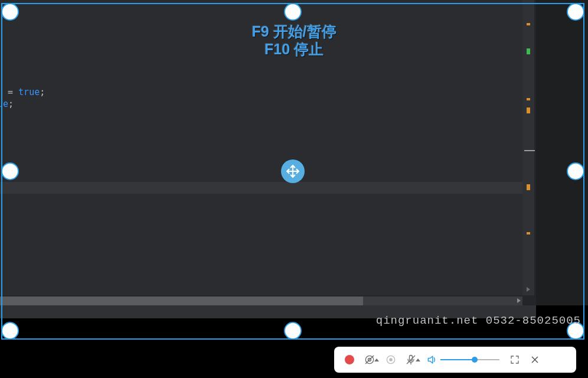  Describe the element at coordinates (458, 360) in the screenshot. I see `volume-slider-fill` at that location.